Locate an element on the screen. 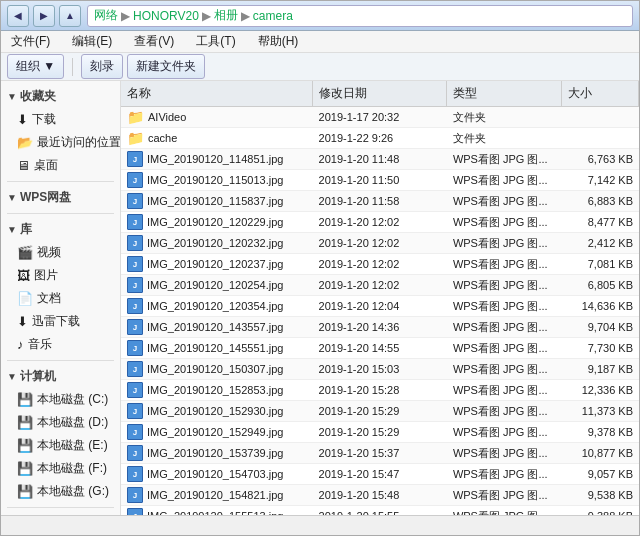  sidebar-item-driveG: 💾 本地磁盘 (G:) is located at coordinates (60, 492).